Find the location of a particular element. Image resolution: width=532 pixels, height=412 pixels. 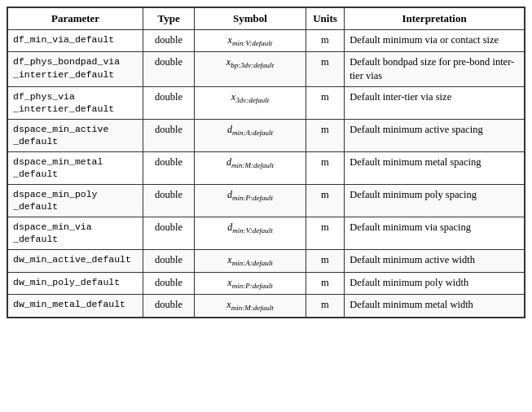

cell-interpretation: Default minimum active width is located at coordinates (435, 261).